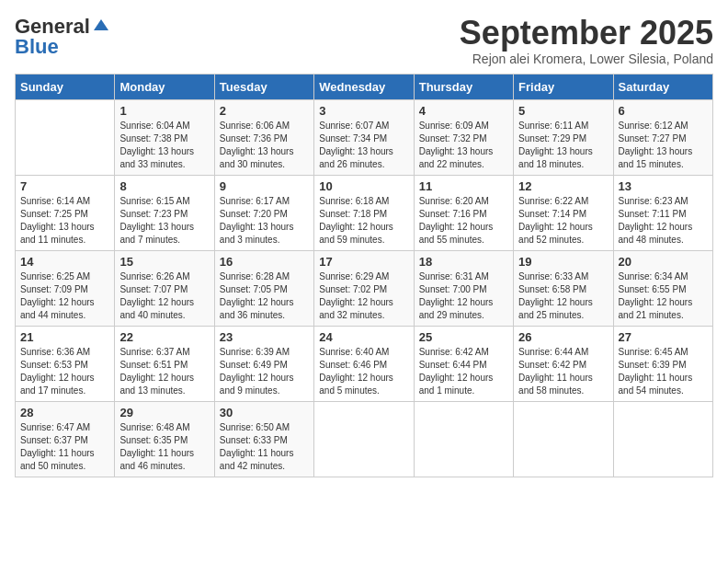 This screenshot has height=563, width=728. What do you see at coordinates (364, 337) in the screenshot?
I see `day-number: 24` at bounding box center [364, 337].